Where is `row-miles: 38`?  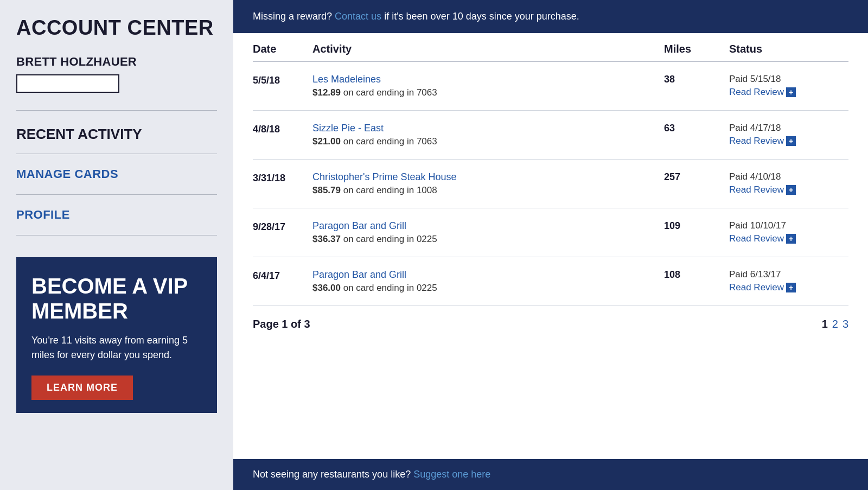 row-miles: 38 is located at coordinates (697, 79).